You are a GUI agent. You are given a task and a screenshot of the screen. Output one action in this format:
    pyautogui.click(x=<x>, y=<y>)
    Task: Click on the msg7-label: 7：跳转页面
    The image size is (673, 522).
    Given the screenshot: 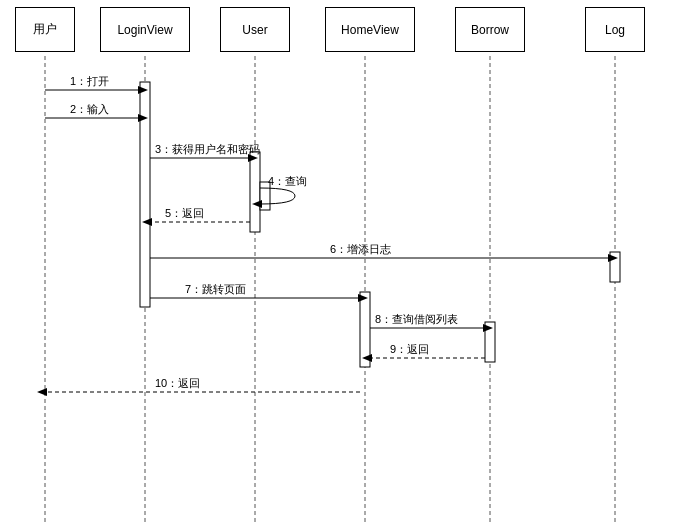 What is the action you would take?
    pyautogui.click(x=216, y=289)
    